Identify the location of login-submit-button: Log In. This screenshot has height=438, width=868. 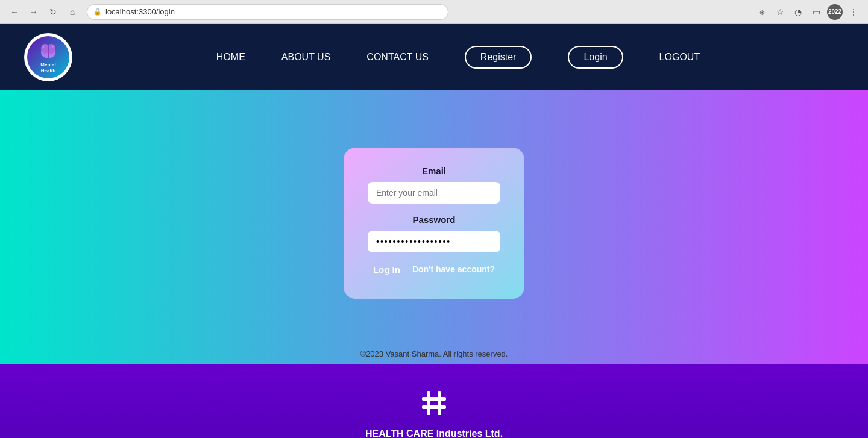
(387, 270).